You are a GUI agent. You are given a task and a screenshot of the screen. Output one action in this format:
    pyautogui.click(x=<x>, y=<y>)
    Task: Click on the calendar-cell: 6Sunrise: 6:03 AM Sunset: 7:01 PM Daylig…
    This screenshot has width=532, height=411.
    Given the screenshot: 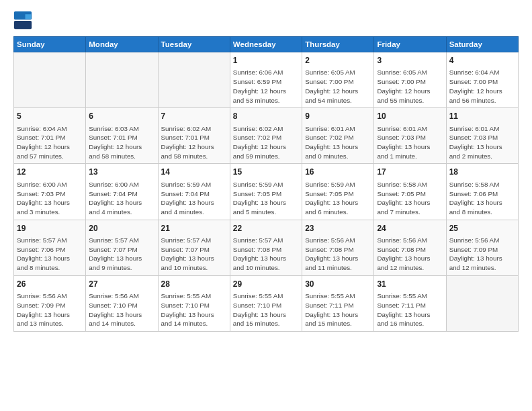 What is the action you would take?
    pyautogui.click(x=122, y=136)
    